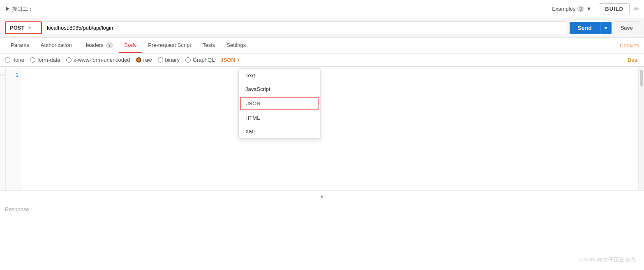 The image size is (644, 270). I want to click on save-button: Save, so click(627, 28).